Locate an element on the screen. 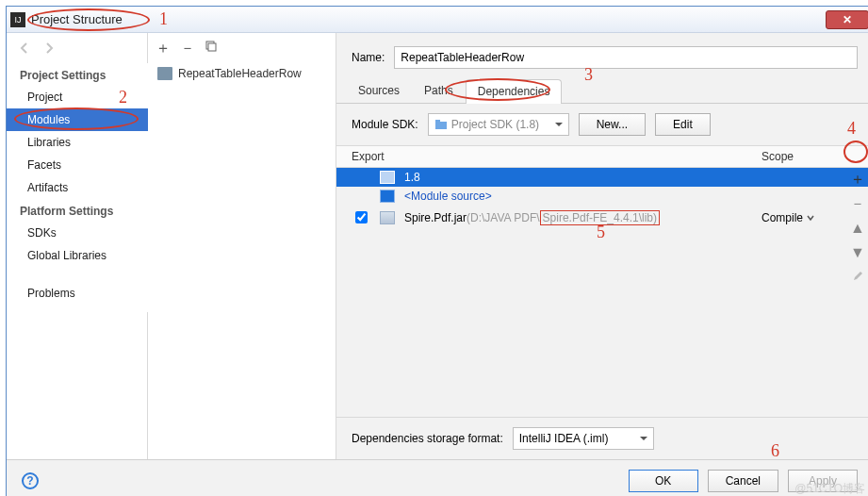 Image resolution: width=868 pixels, height=496 pixels. chevron-down-icon is located at coordinates (811, 218).